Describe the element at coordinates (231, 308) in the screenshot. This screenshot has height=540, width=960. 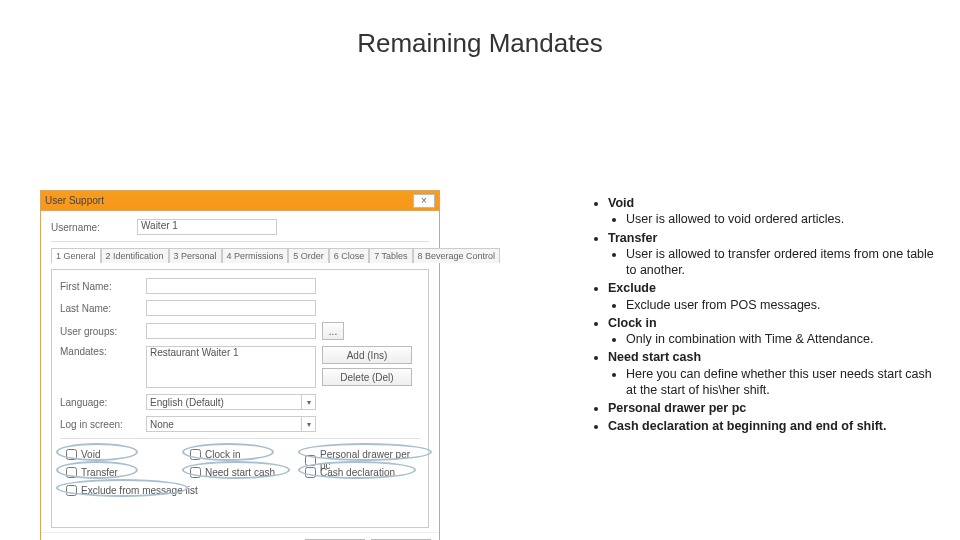
I see `lastname-input` at that location.